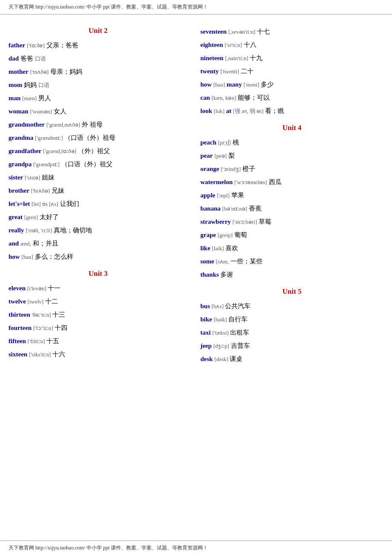 This screenshot has width=392, height=555. Describe the element at coordinates (292, 45) in the screenshot. I see `list-item: eighteen ['ei'tiːn] 十八` at that location.